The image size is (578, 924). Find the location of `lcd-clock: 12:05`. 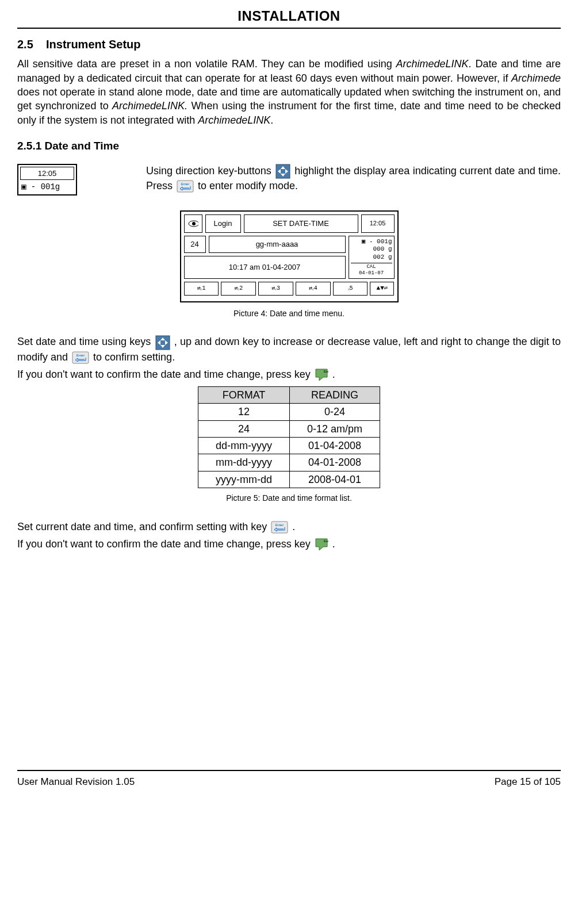

lcd-clock: 12:05 is located at coordinates (378, 224).